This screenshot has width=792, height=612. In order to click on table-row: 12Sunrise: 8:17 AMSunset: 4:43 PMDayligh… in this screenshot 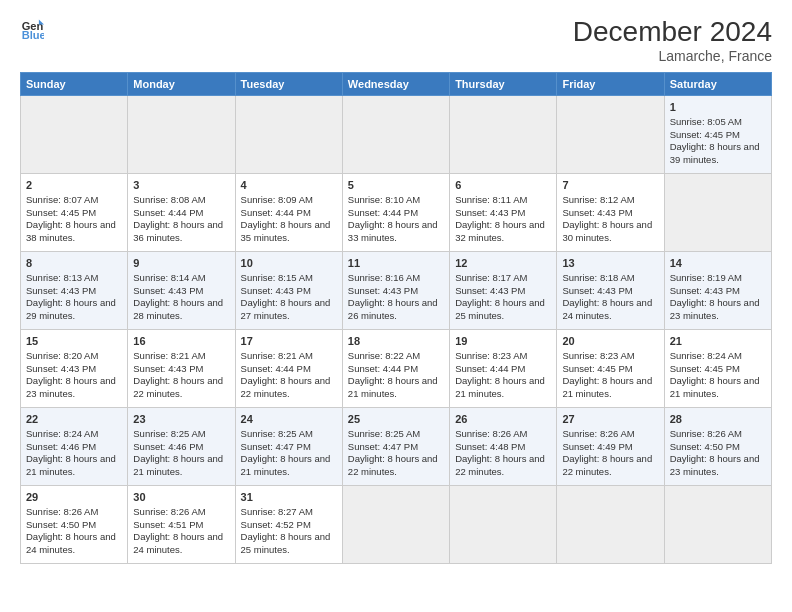, I will do `click(504, 291)`.